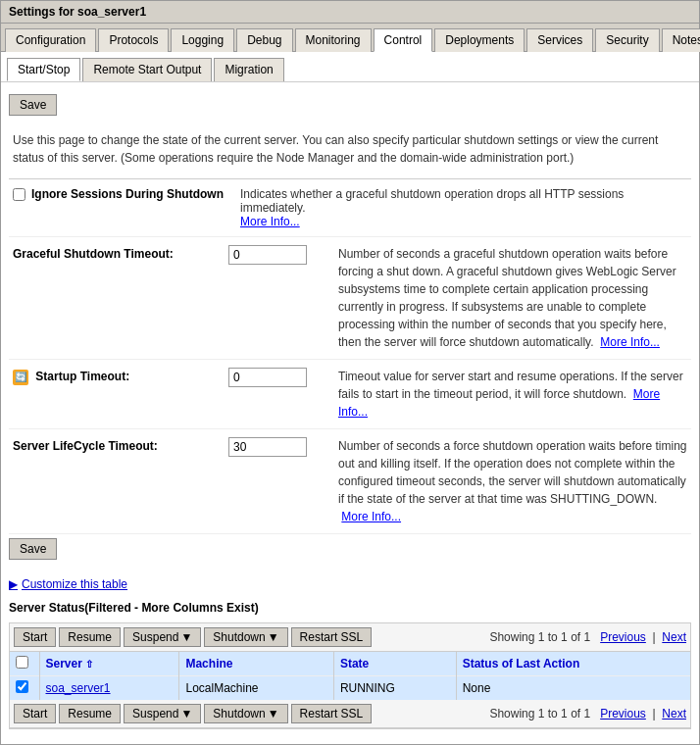  Describe the element at coordinates (513, 481) in the screenshot. I see `lifecycle-timeout-desc: Number of seconds a force shutdown opera…` at that location.